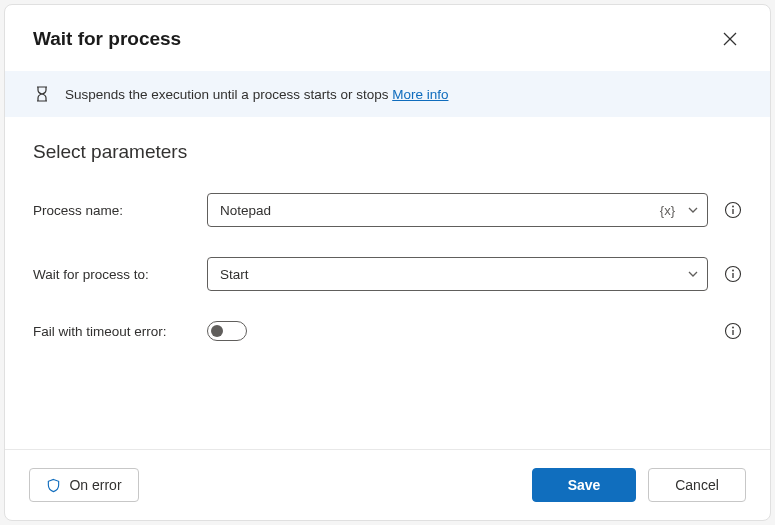 Image resolution: width=775 pixels, height=525 pixels. What do you see at coordinates (54, 486) in the screenshot?
I see `shield-icon` at bounding box center [54, 486].